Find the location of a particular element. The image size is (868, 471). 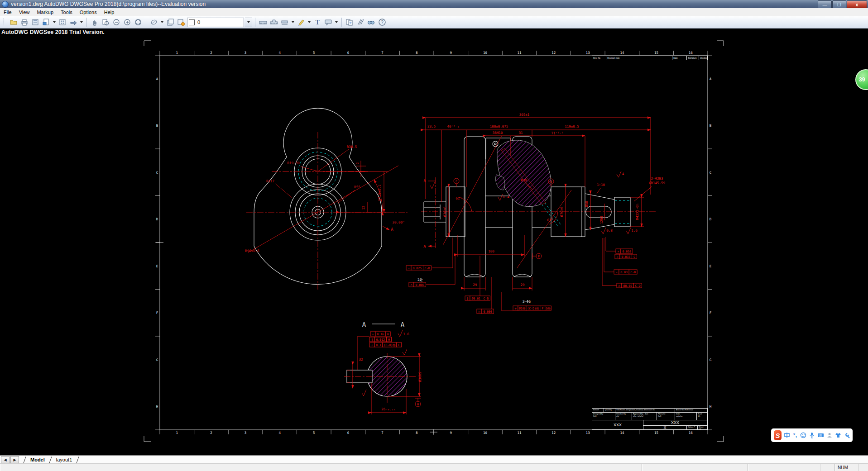

tab-scroll-right-button: ▶ is located at coordinates (14, 460).